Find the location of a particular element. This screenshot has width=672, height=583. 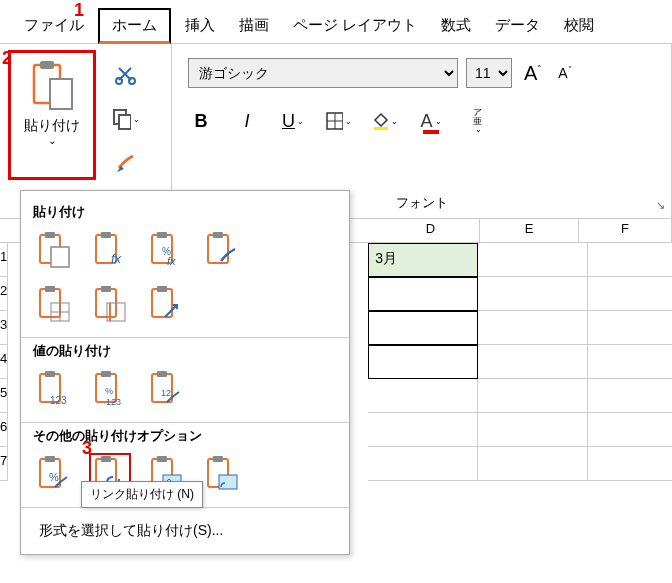

cell-F1 is located at coordinates (630, 260).